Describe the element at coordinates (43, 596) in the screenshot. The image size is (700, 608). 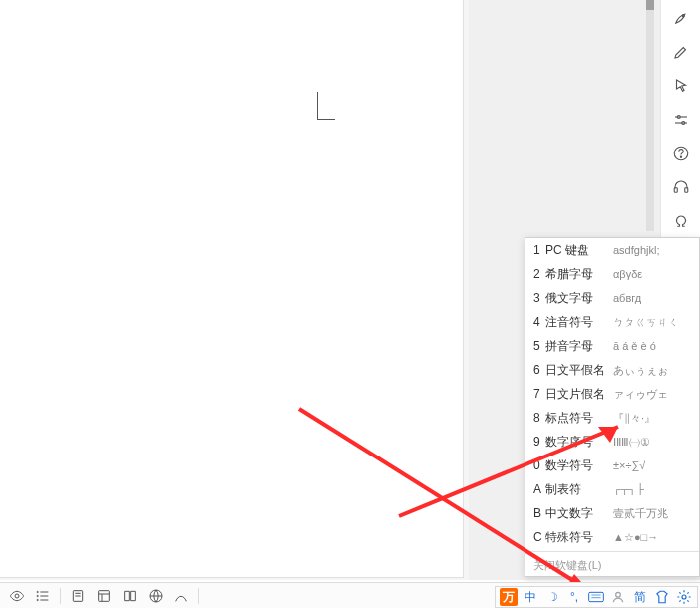
I see `list-icon` at that location.